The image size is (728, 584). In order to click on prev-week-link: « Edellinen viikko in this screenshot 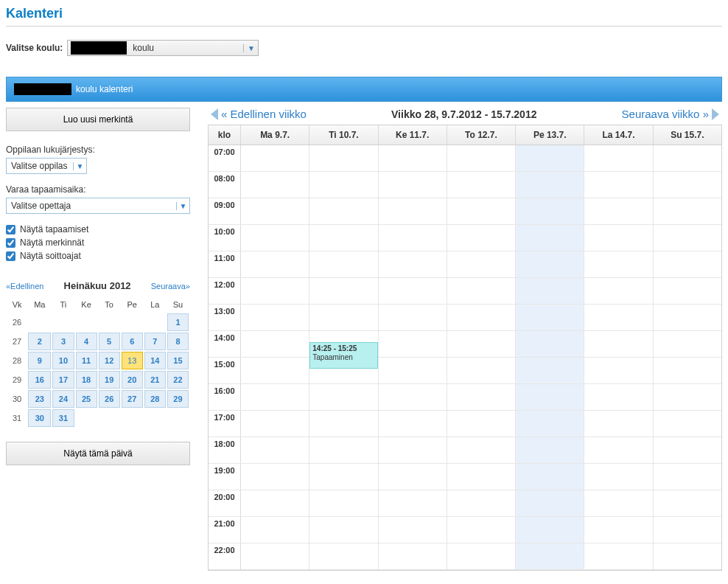, I will do `click(259, 114)`.